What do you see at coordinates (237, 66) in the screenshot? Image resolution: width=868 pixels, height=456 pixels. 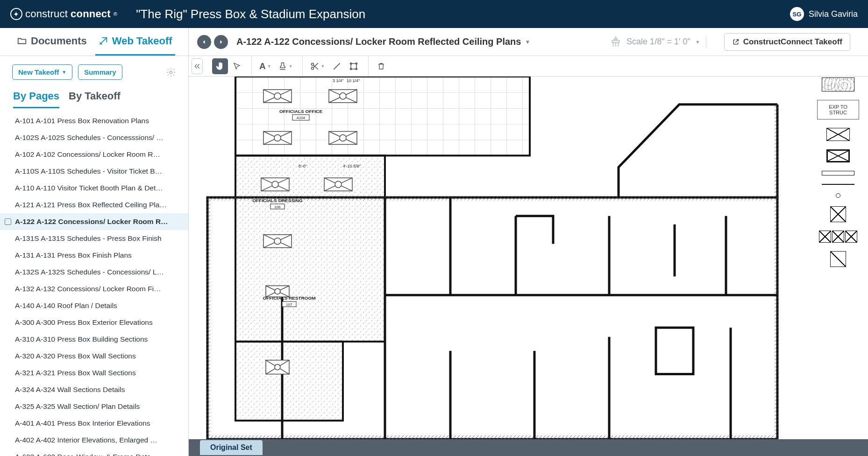 I see `cursor-icon` at bounding box center [237, 66].